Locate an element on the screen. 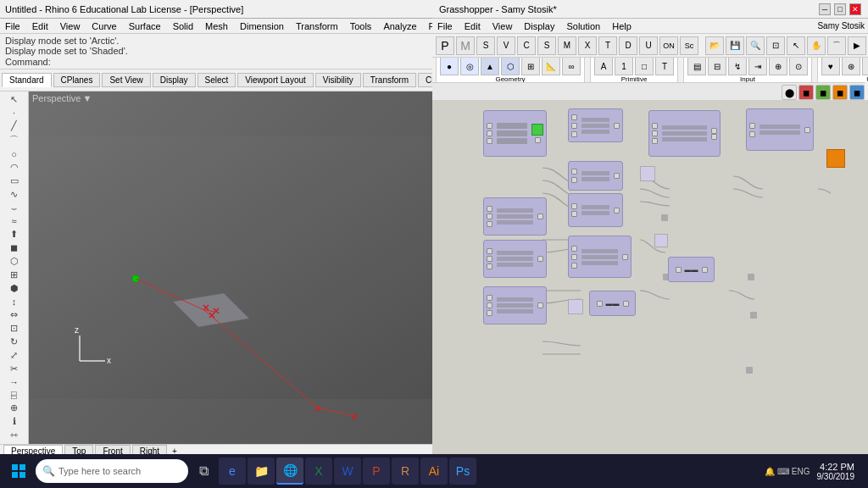 This screenshot has width=868, height=488. gh-minimize-btn: ─ is located at coordinates (825, 9).